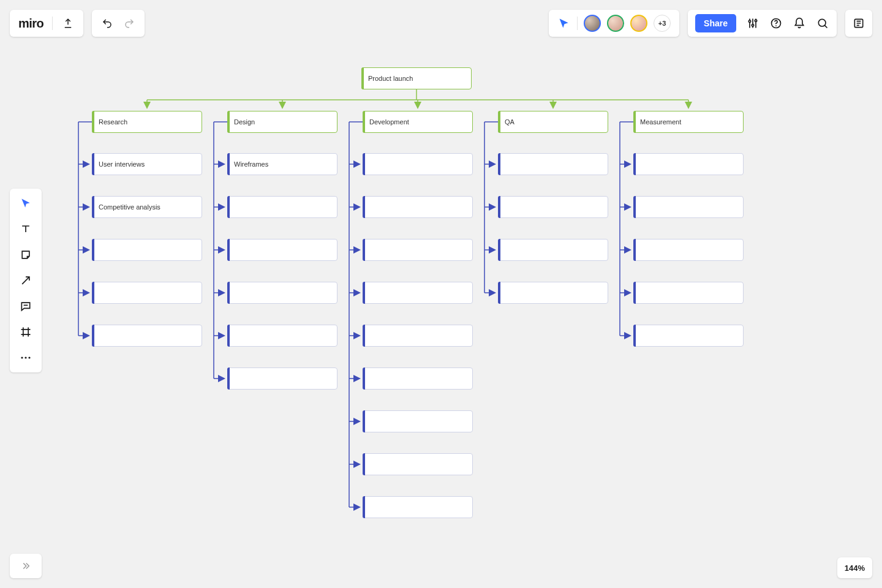 This screenshot has width=882, height=588. What do you see at coordinates (715, 23) in the screenshot?
I see `share-button: Share` at bounding box center [715, 23].